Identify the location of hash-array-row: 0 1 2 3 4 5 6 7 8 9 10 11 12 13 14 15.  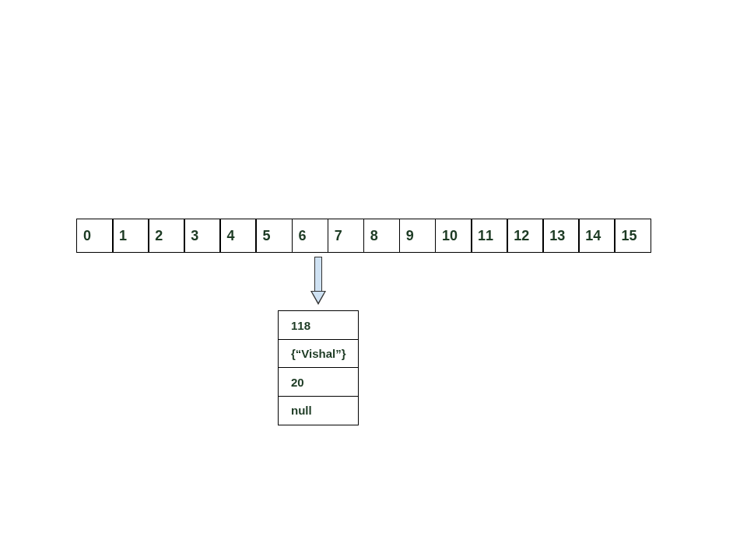
(364, 236).